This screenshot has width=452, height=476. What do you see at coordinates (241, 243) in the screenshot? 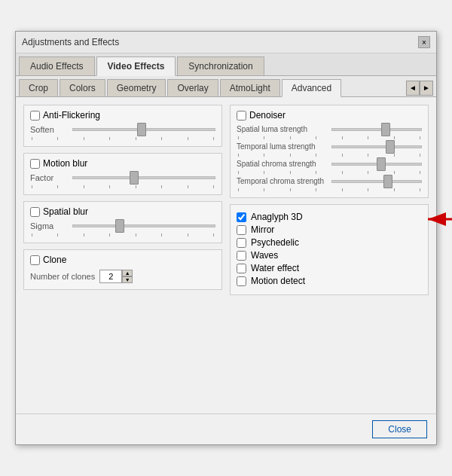
I see `psychedelic-checkbox` at bounding box center [241, 243].